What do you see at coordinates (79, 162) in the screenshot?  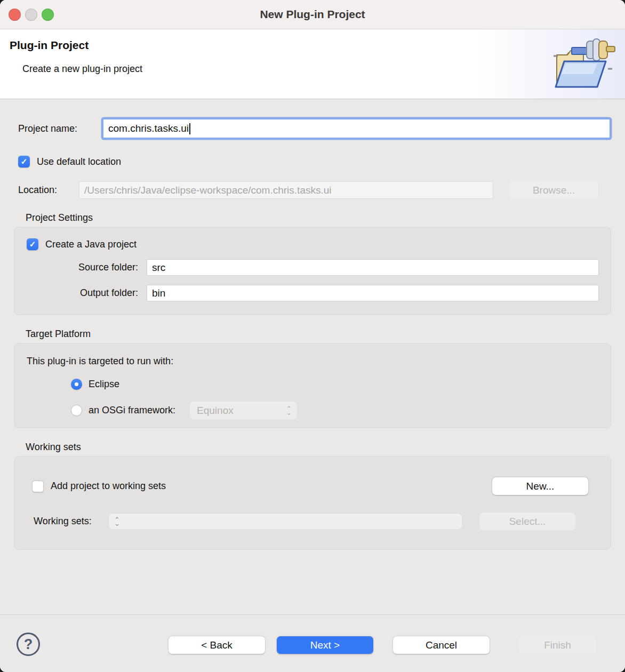 I see `use-default-location-label: Use default location` at bounding box center [79, 162].